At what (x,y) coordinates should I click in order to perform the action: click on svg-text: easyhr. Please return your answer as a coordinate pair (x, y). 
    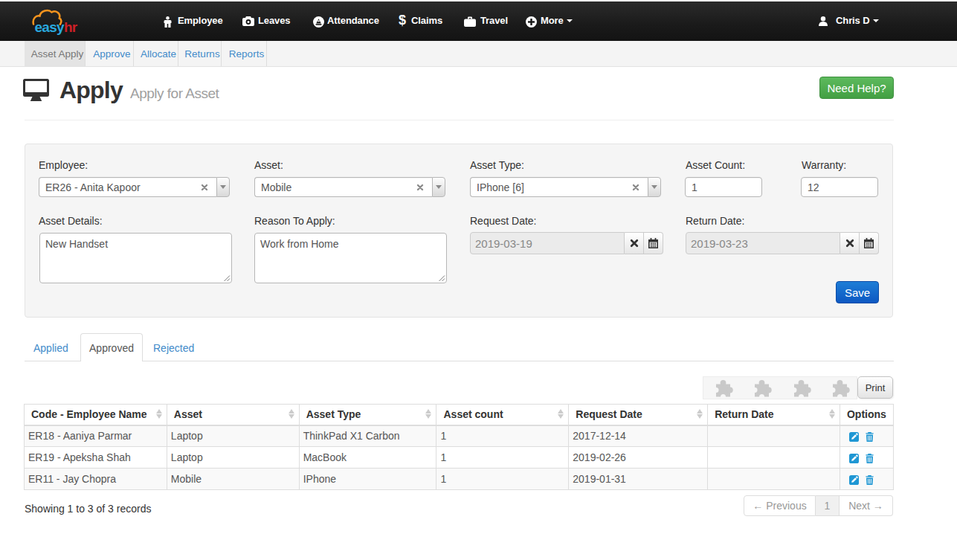
    Looking at the image, I should click on (57, 27).